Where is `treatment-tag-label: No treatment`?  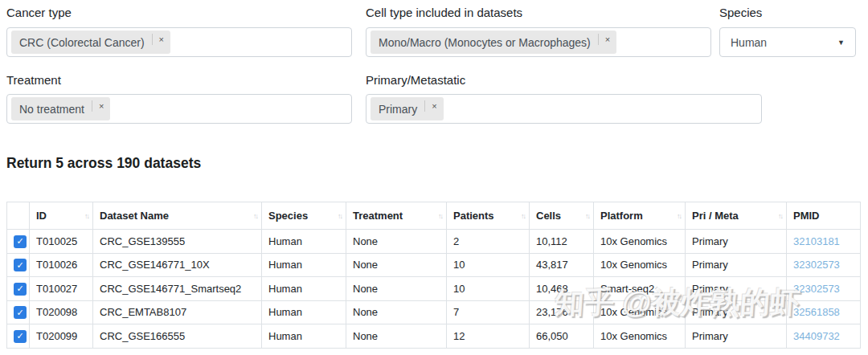
treatment-tag-label: No treatment is located at coordinates (51, 109).